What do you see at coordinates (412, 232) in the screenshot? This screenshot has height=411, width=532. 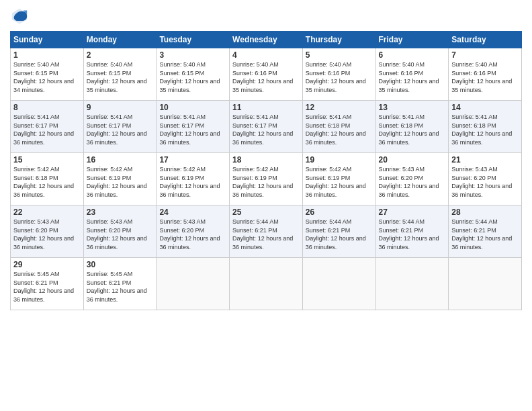 I see `calendar-cell: 27Sunrise: 5:44 AMSunset: 6:21 PMDayligh…` at bounding box center [412, 232].